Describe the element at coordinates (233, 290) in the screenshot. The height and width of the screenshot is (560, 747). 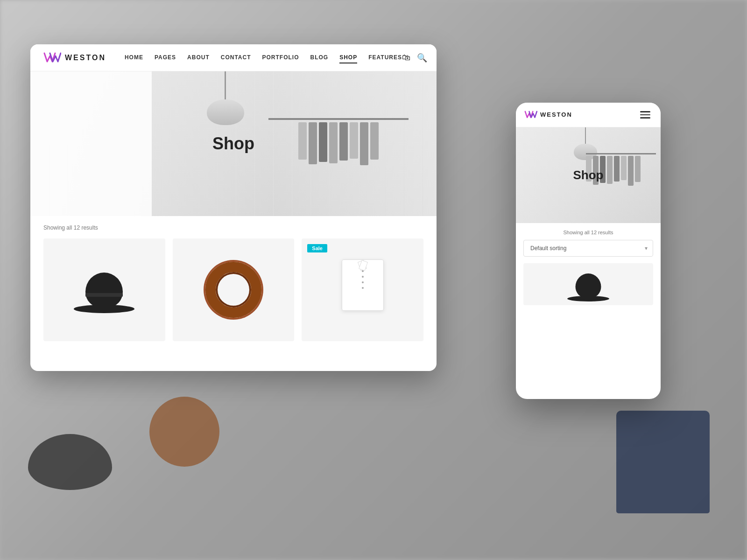
I see `product-card-belt` at that location.